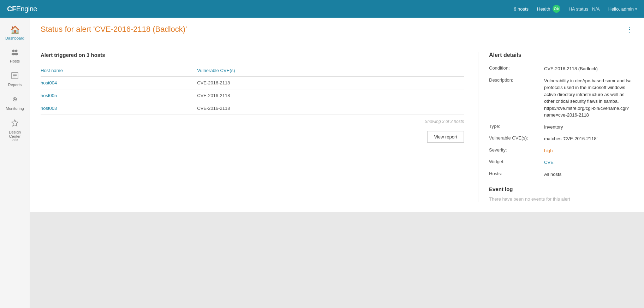  What do you see at coordinates (119, 96) in the screenshot?
I see `host-name-cell: host005` at bounding box center [119, 96].